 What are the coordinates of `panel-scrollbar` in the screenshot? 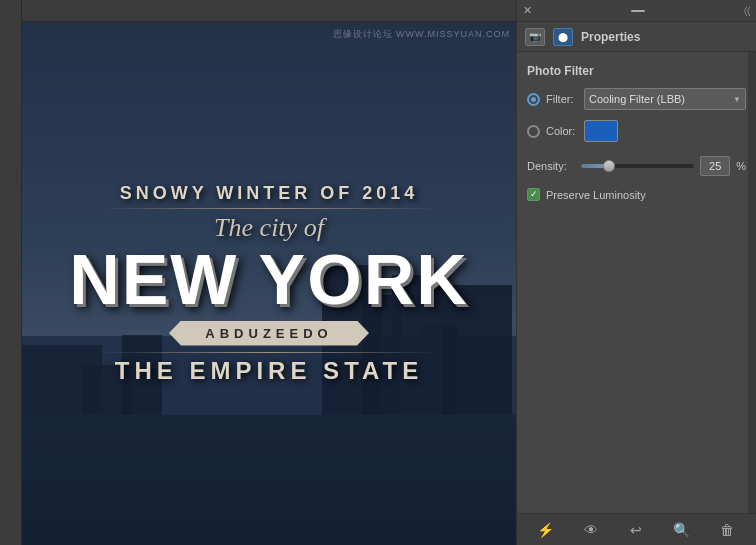 It's located at (752, 282).